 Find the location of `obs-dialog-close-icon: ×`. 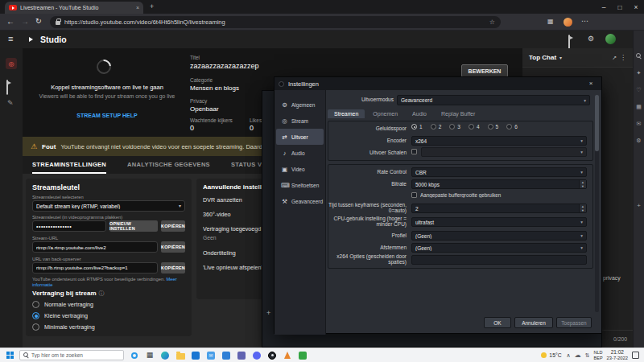

obs-dialog-close-icon: × is located at coordinates (591, 84).